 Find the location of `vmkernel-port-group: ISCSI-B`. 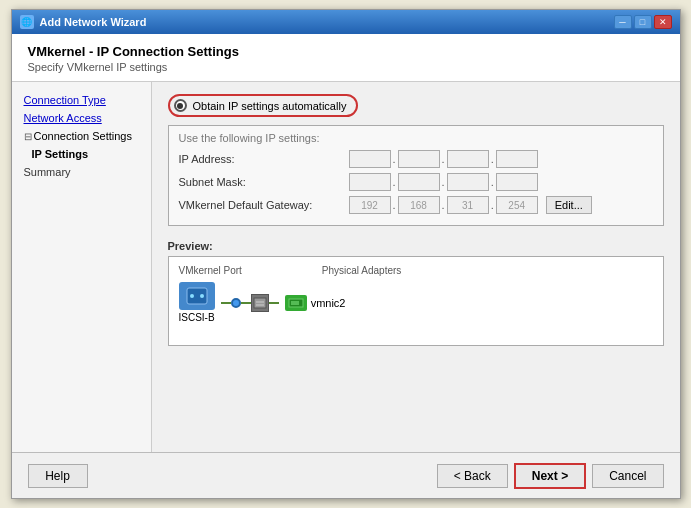

vmkernel-port-group: ISCSI-B is located at coordinates (197, 302).